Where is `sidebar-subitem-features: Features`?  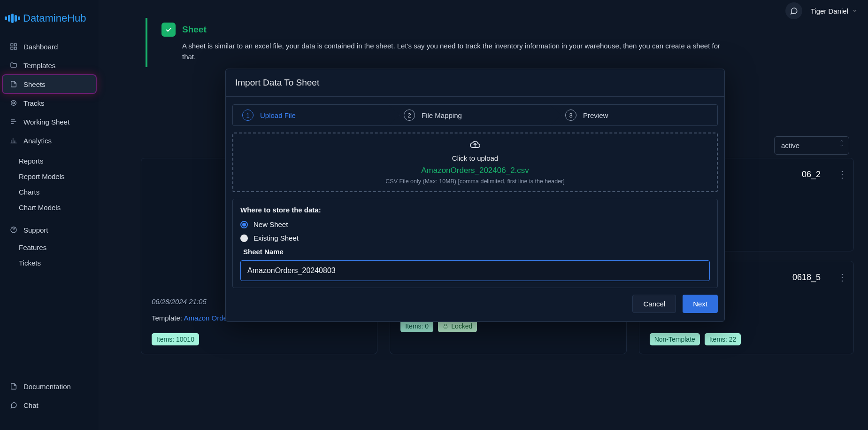 sidebar-subitem-features: Features is located at coordinates (54, 247).